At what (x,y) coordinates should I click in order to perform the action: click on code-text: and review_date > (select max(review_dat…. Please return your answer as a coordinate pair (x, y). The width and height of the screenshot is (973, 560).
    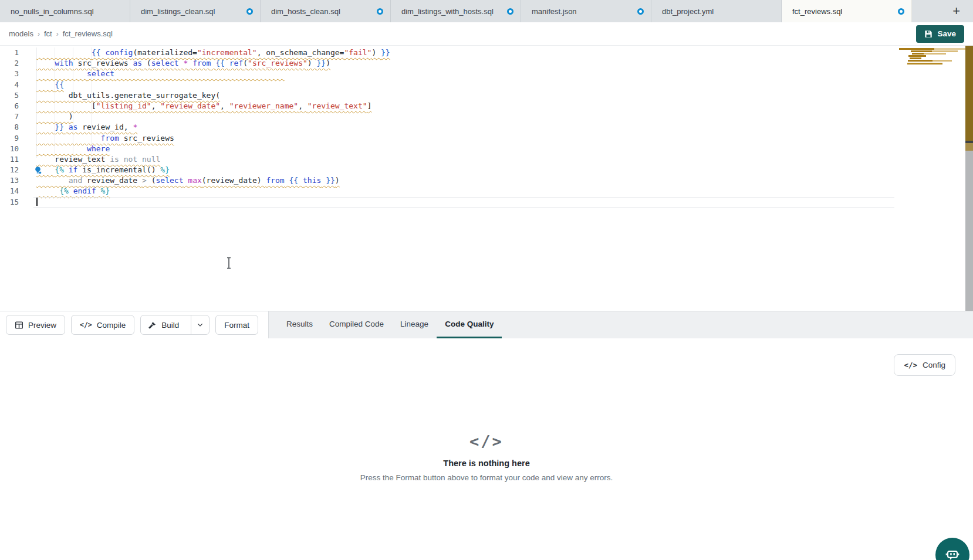
    Looking at the image, I should click on (181, 181).